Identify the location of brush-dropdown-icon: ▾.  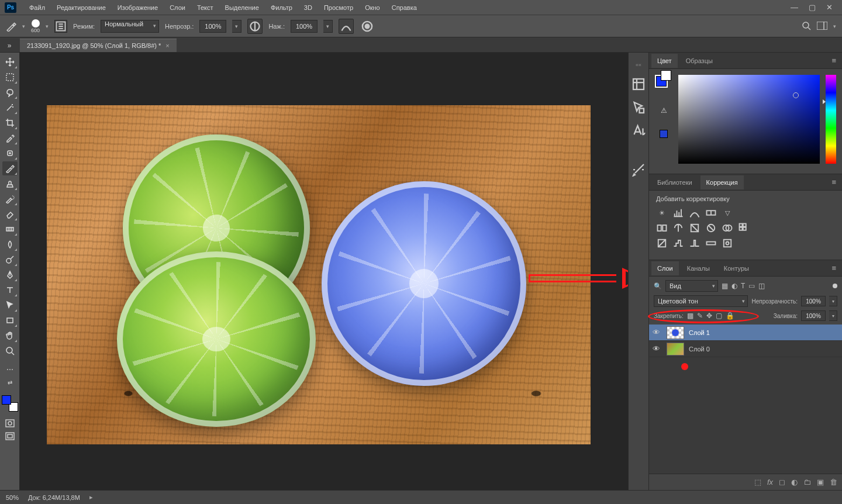
(47, 26).